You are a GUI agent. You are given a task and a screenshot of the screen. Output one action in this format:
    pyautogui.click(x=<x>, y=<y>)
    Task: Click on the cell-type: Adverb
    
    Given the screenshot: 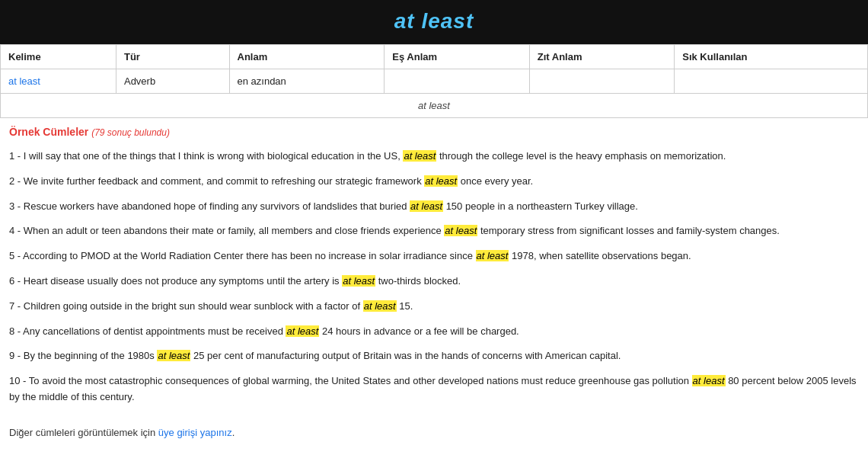 What is the action you would take?
    pyautogui.click(x=172, y=82)
    